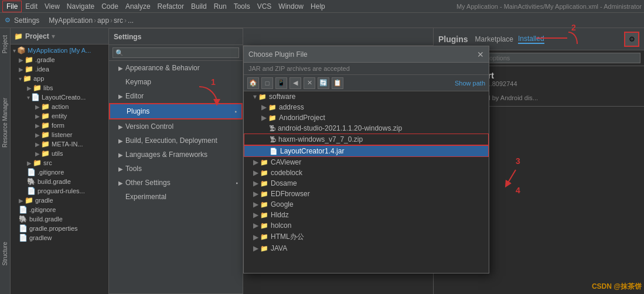  I want to click on file-tree-haxm-zip: 🗜 haxm-windows_v7_7_0.zip, so click(366, 139).